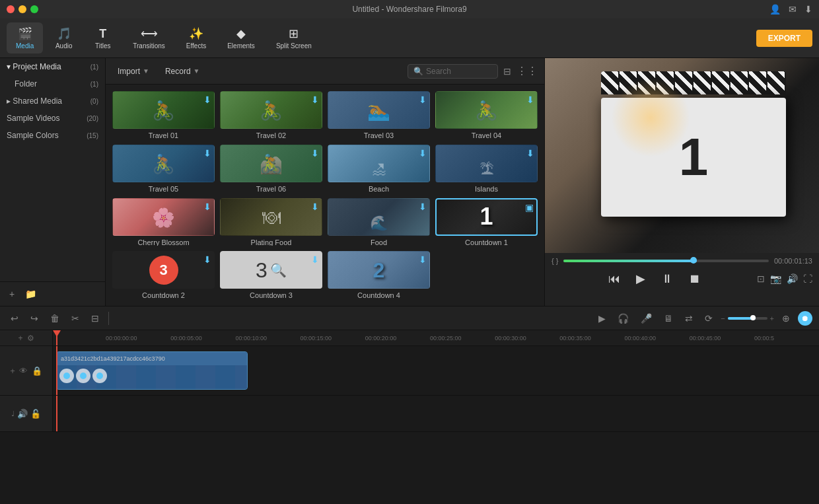  I want to click on list-item: 2 ⬇ Countdown 4, so click(379, 275).